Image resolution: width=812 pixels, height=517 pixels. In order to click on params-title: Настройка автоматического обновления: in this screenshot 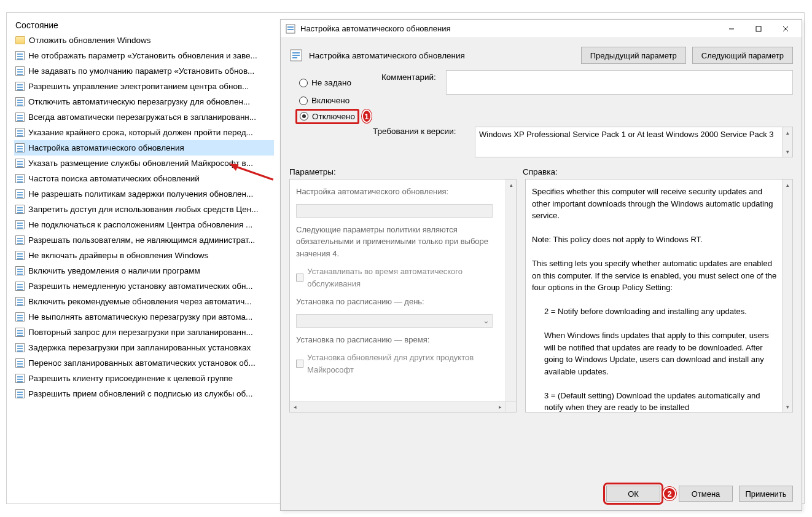, I will do `click(400, 192)`.